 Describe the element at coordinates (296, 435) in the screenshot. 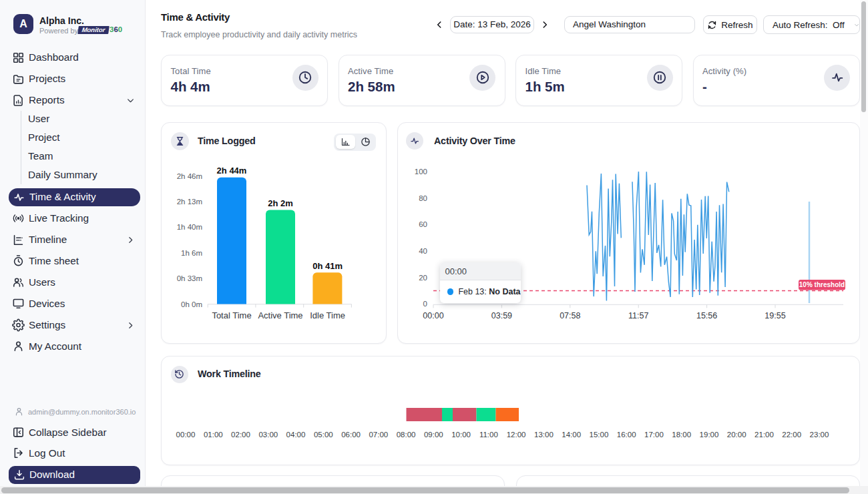

I see `svg-text: 04:00` at that location.